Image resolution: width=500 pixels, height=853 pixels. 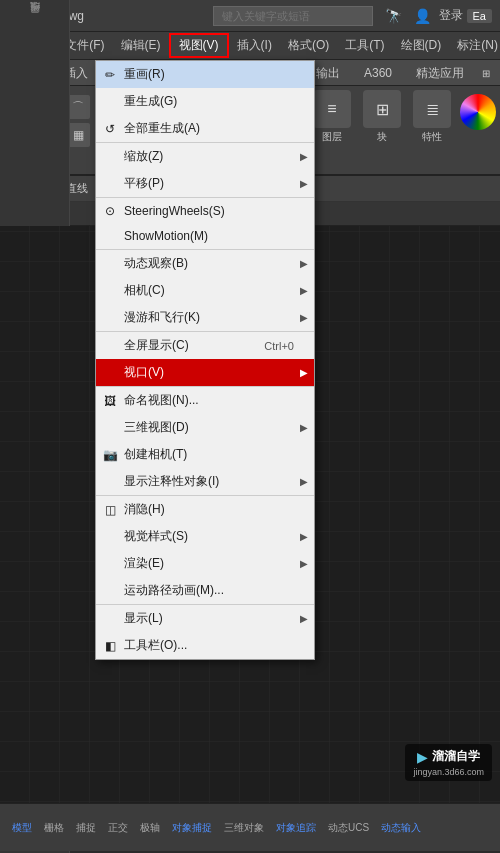 What do you see at coordinates (304, 184) in the screenshot?
I see `pan-arrow: ▶` at bounding box center [304, 184].